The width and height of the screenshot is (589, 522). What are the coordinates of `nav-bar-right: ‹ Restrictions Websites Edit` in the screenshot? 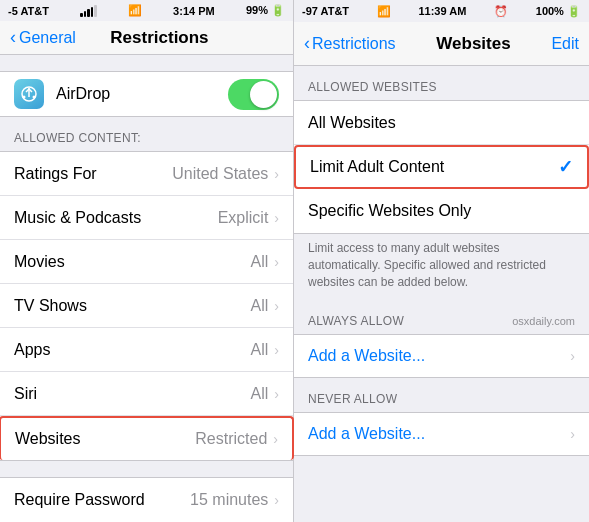 It's located at (442, 44).